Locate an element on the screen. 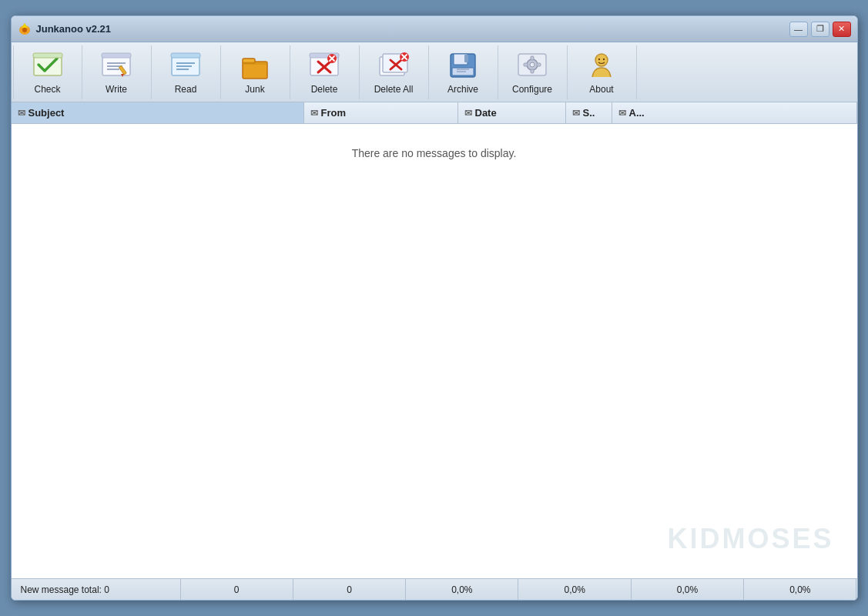 The height and width of the screenshot is (616, 868). status-pct2: 0,0% is located at coordinates (575, 590).